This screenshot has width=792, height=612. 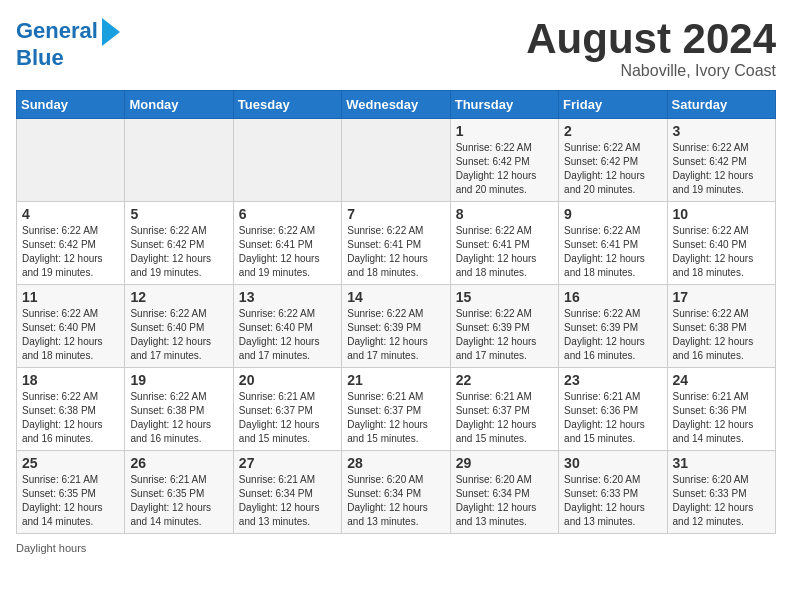 What do you see at coordinates (288, 501) in the screenshot?
I see `day-info: Sunrise: 6:21 AM Sunset: 6:34 PM Dayligh…` at bounding box center [288, 501].